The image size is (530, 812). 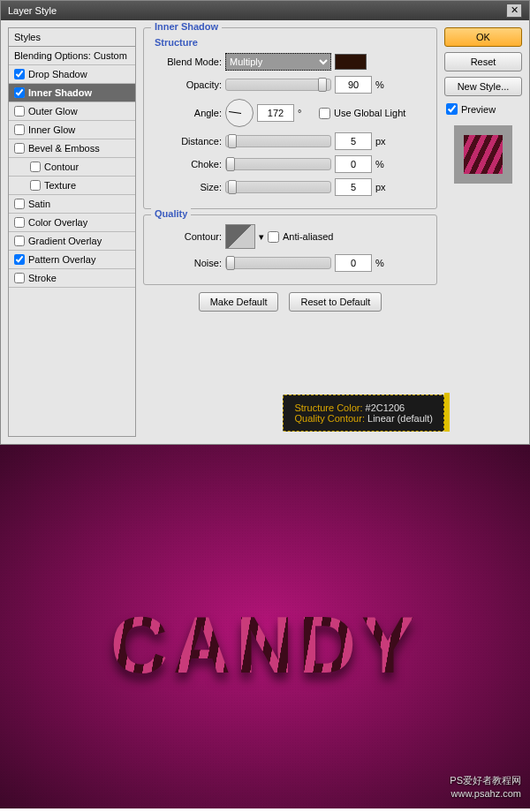 What do you see at coordinates (72, 279) in the screenshot?
I see `styles-row-stroke: Stroke` at bounding box center [72, 279].